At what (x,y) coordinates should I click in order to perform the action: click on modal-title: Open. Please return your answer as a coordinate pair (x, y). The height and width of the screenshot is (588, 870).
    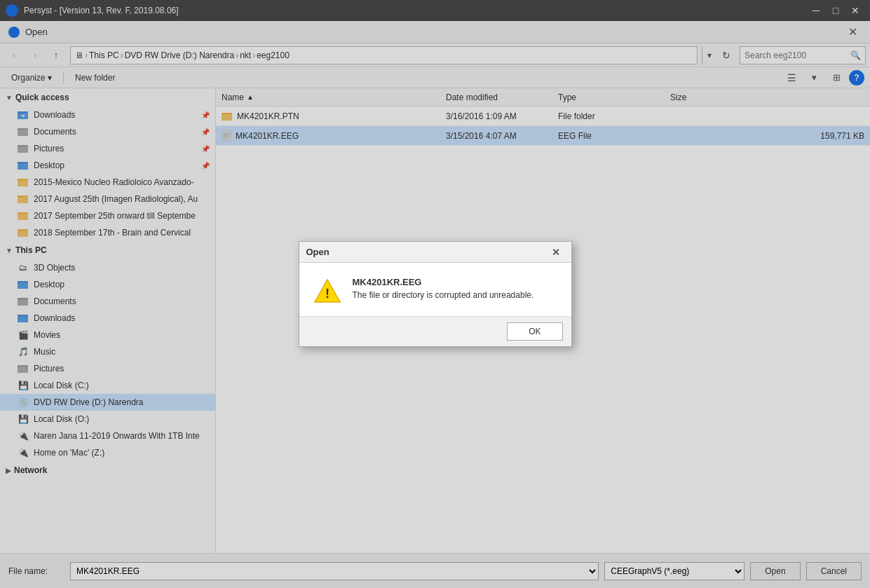
    Looking at the image, I should click on (427, 252).